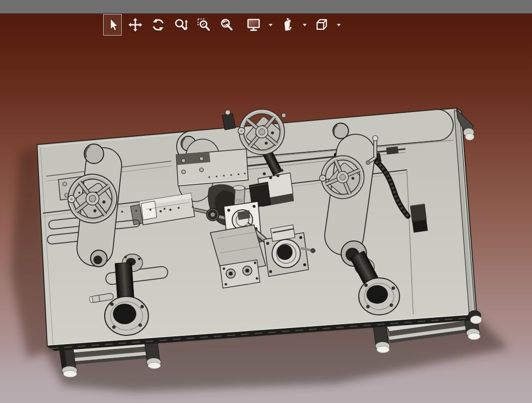 Image resolution: width=532 pixels, height=403 pixels. I want to click on select-arrow-icon, so click(112, 25).